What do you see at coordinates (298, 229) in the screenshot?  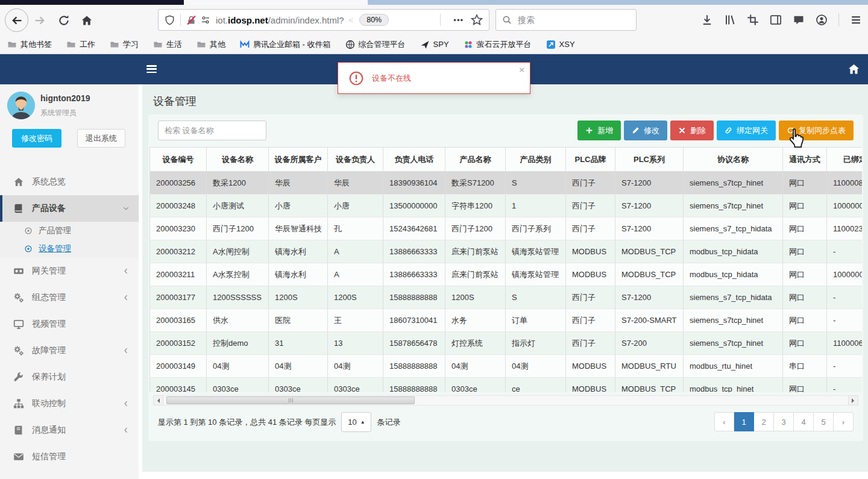 I see `table-cell: 华辰智通科技` at bounding box center [298, 229].